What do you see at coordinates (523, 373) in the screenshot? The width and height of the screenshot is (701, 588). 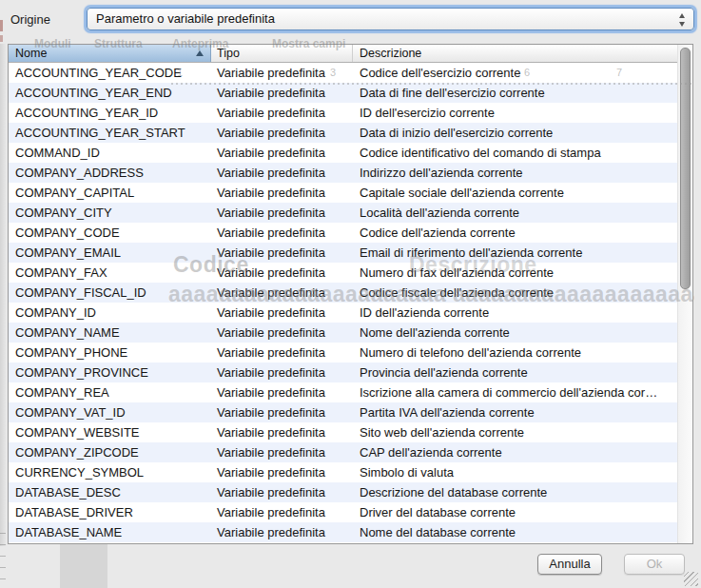 I see `cell-descrizione: Provincia dell'azienda corrente` at bounding box center [523, 373].